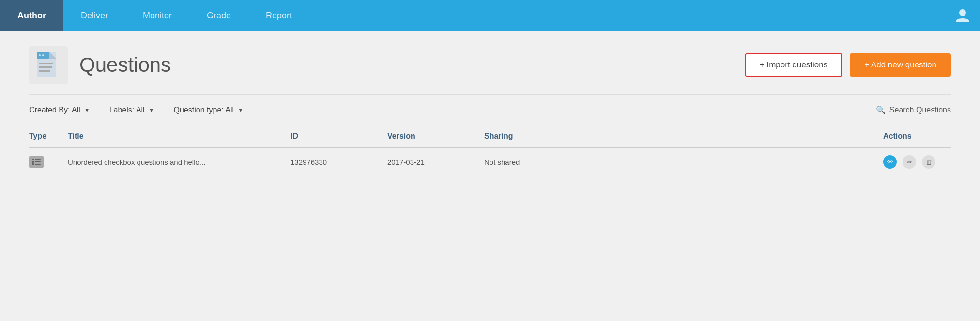 Image resolution: width=980 pixels, height=321 pixels. I want to click on import-questions-button: + Import questions, so click(794, 65).